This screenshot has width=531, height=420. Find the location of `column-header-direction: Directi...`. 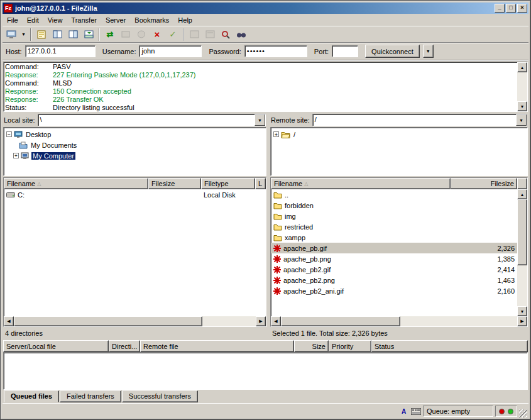

column-header-direction: Directi... is located at coordinates (124, 346).